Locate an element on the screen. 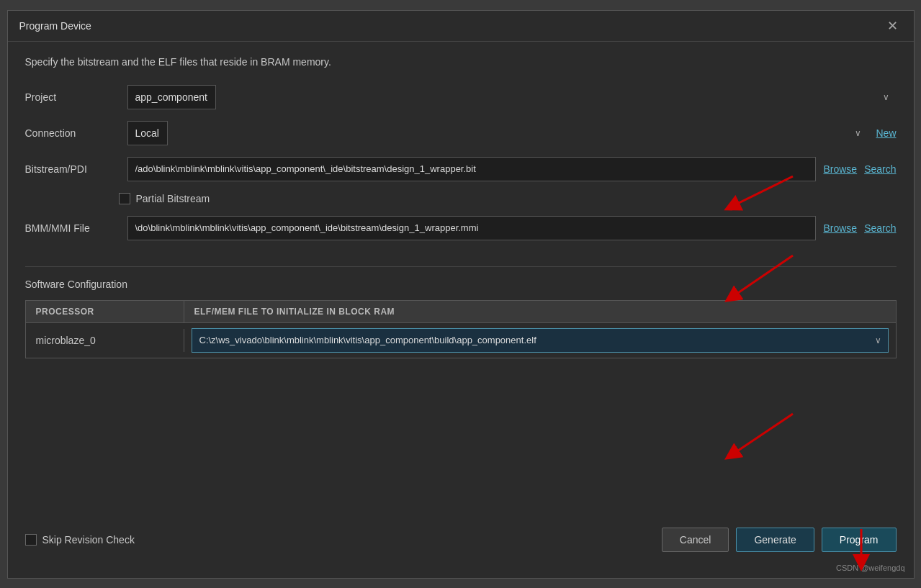 The image size is (921, 588). partial-bitstream-label: Partial Bitstream is located at coordinates (173, 199).